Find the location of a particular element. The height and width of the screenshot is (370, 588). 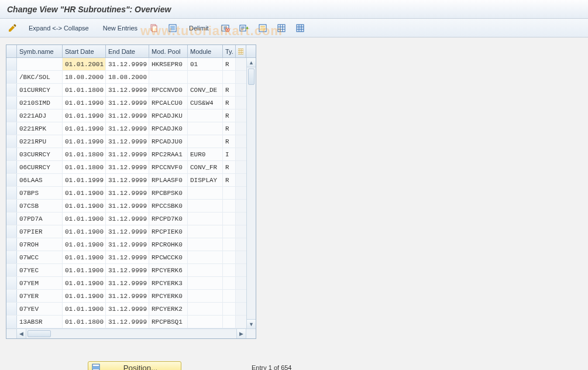

cell-symb-name: 0221ADJ is located at coordinates (40, 116).